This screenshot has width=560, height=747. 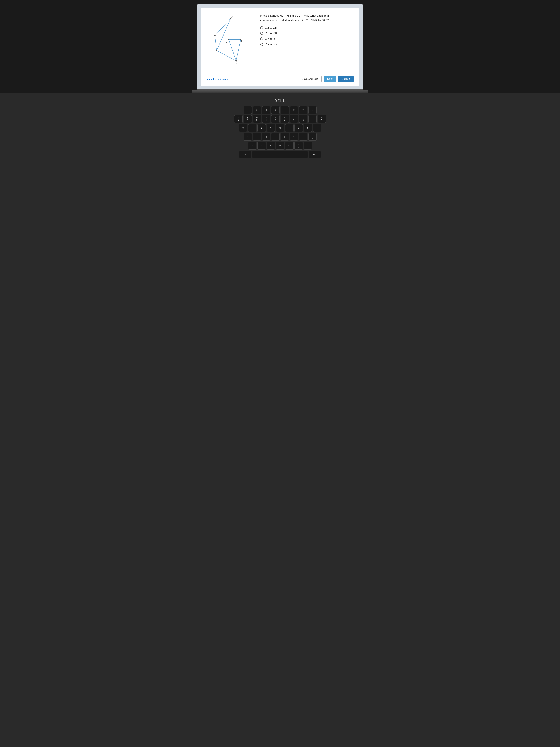 What do you see at coordinates (257, 136) in the screenshot?
I see `key-f: f` at bounding box center [257, 136].